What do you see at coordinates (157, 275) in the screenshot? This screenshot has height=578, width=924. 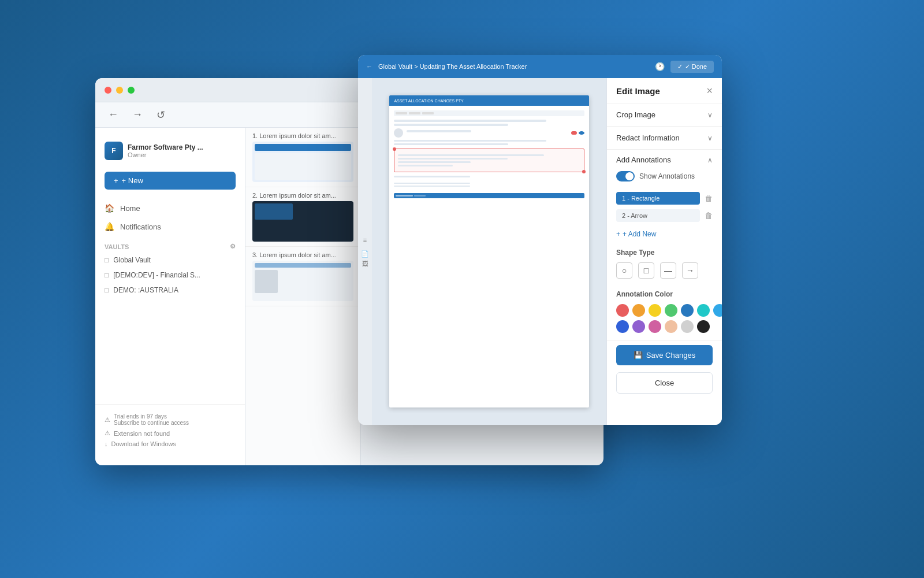 I see `vault-label: [DEMO:DEV] - Financial S...` at bounding box center [157, 275].